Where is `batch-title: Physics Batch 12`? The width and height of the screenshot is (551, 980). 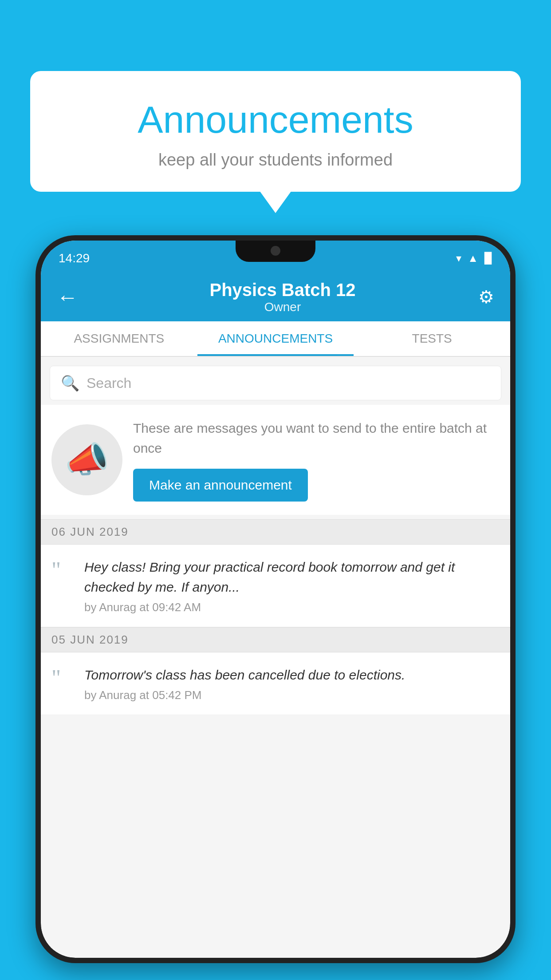 batch-title: Physics Batch 12 is located at coordinates (283, 290).